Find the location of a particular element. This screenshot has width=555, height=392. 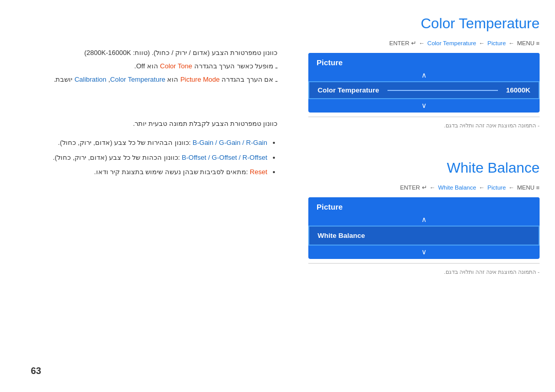

chevron-up-color-temp: ∧ is located at coordinates (424, 76).